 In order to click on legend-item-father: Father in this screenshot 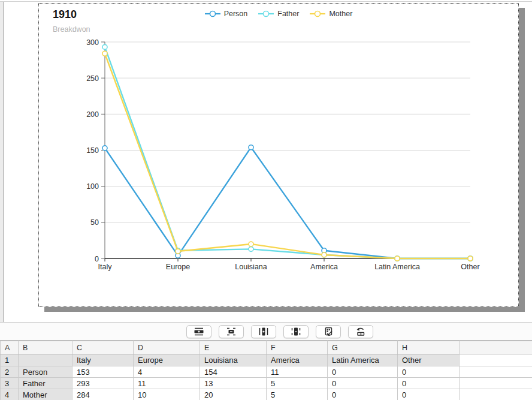, I will do `click(279, 14)`.